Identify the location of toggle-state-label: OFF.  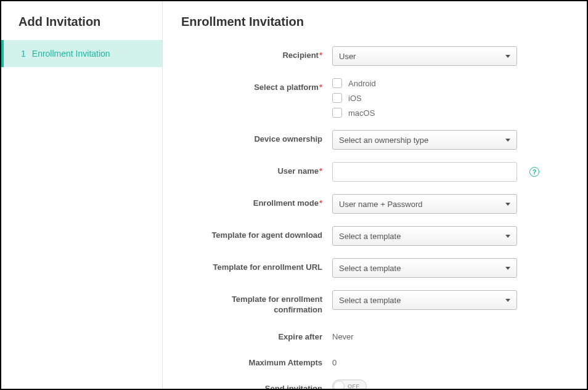
(354, 386).